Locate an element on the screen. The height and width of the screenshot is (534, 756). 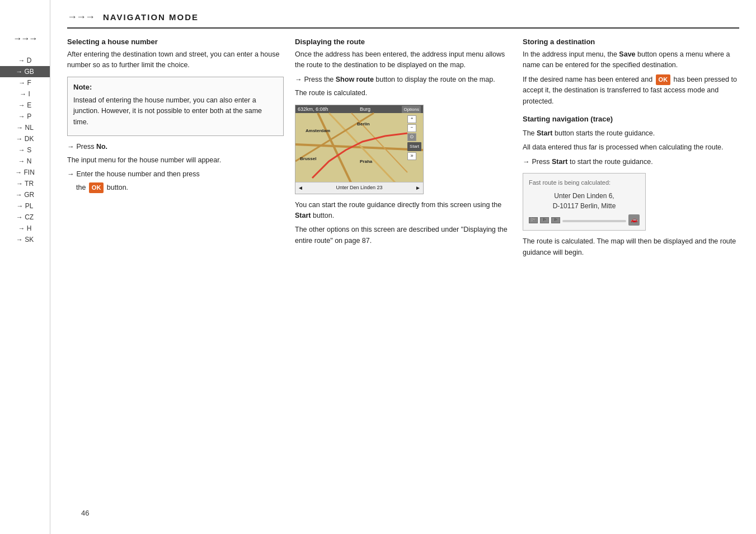
sidebar-item-cz: → CZ is located at coordinates (25, 217).